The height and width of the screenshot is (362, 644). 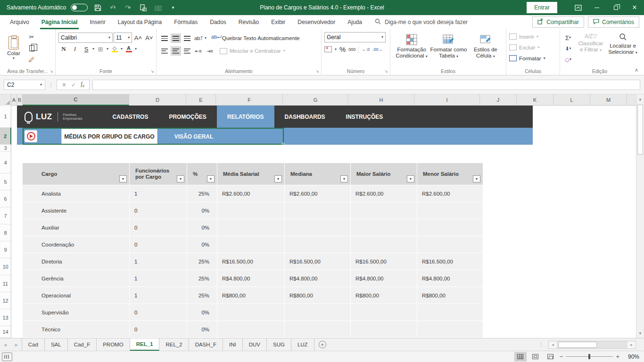 I want to click on new-sheet-button: +, so click(x=322, y=345).